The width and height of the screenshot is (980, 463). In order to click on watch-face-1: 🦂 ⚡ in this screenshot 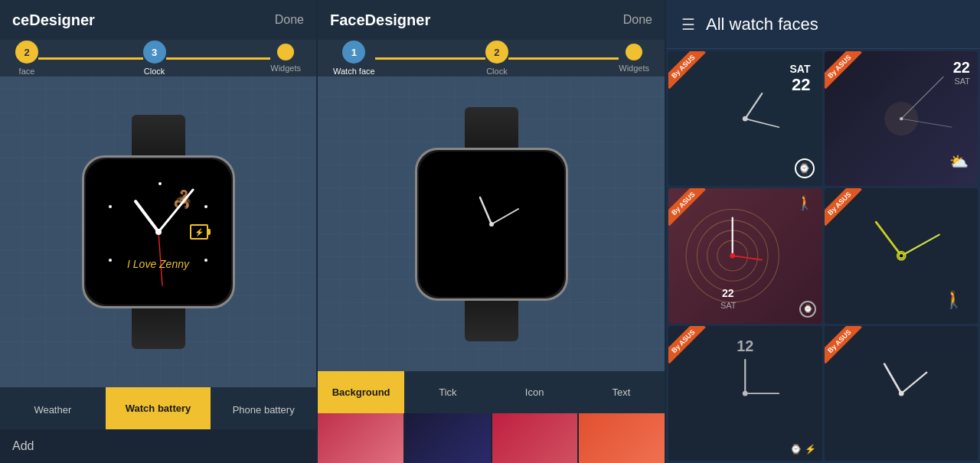, I will do `click(158, 232)`.